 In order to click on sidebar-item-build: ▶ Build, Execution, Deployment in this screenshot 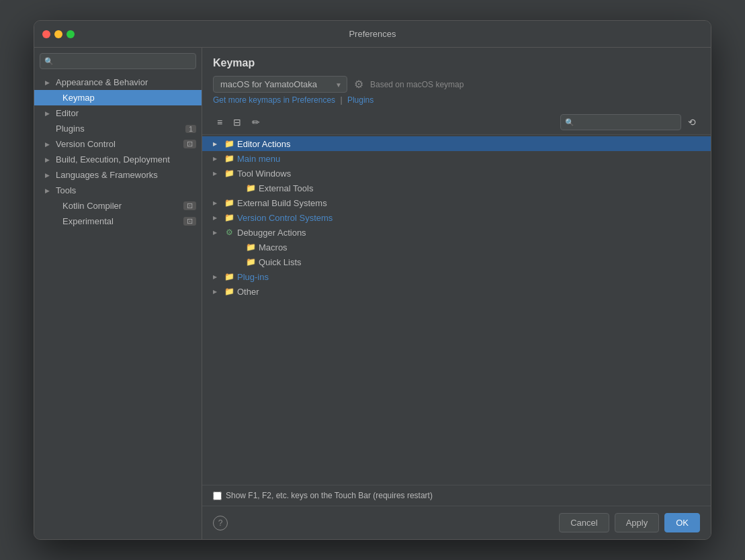, I will do `click(118, 160)`.